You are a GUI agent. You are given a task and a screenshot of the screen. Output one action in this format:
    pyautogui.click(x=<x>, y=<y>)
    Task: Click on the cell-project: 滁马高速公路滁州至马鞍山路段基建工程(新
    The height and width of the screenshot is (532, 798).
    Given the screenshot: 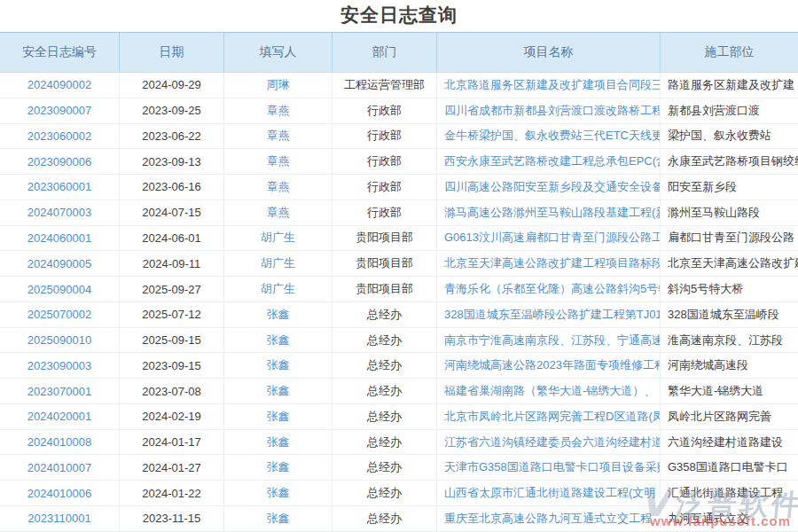 What is the action you would take?
    pyautogui.click(x=549, y=213)
    